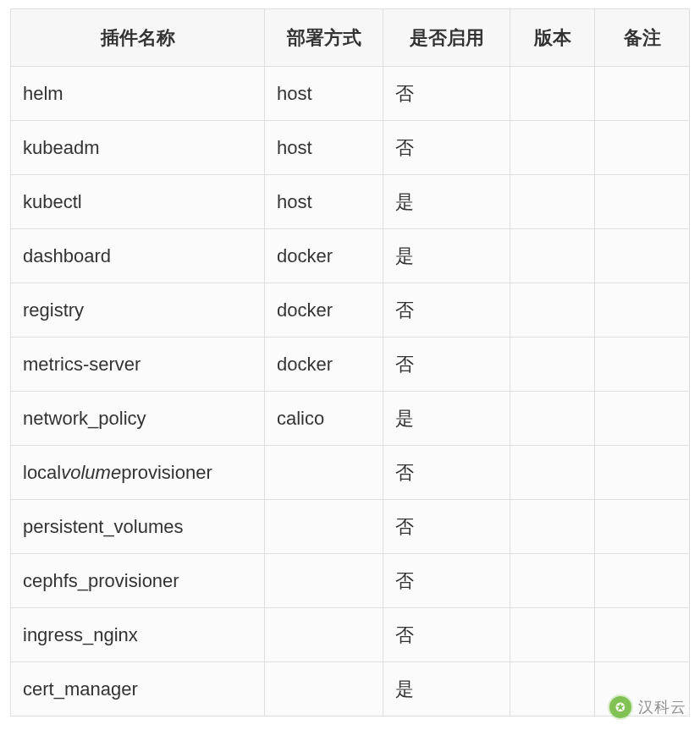 This screenshot has width=700, height=730. What do you see at coordinates (447, 38) in the screenshot?
I see `col-header-enabled: 是否启用` at bounding box center [447, 38].